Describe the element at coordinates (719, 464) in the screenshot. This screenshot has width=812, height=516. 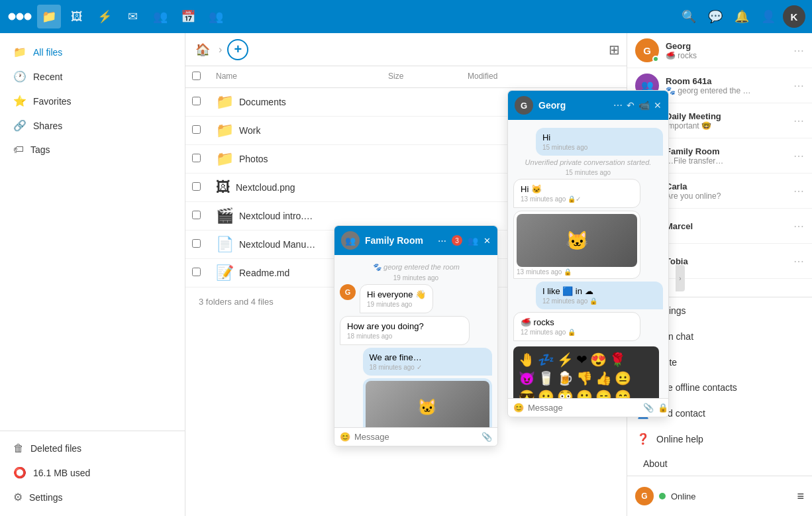
I see `about-menu-item: About` at that location.